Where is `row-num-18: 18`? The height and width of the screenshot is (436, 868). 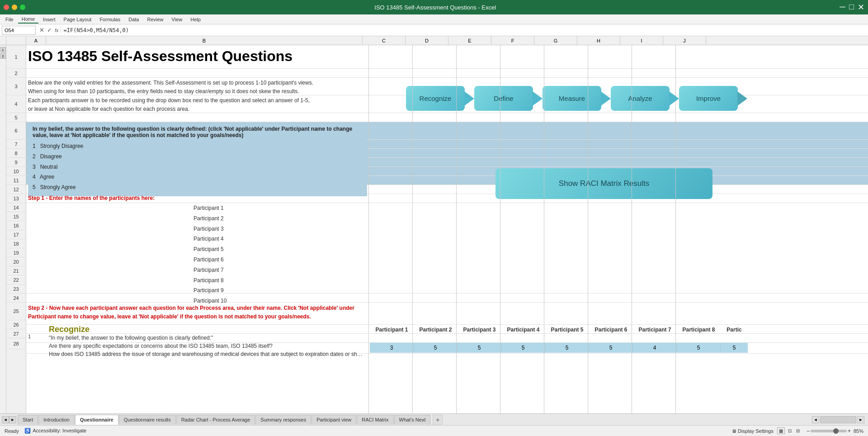
row-num-18: 18 is located at coordinates (16, 244).